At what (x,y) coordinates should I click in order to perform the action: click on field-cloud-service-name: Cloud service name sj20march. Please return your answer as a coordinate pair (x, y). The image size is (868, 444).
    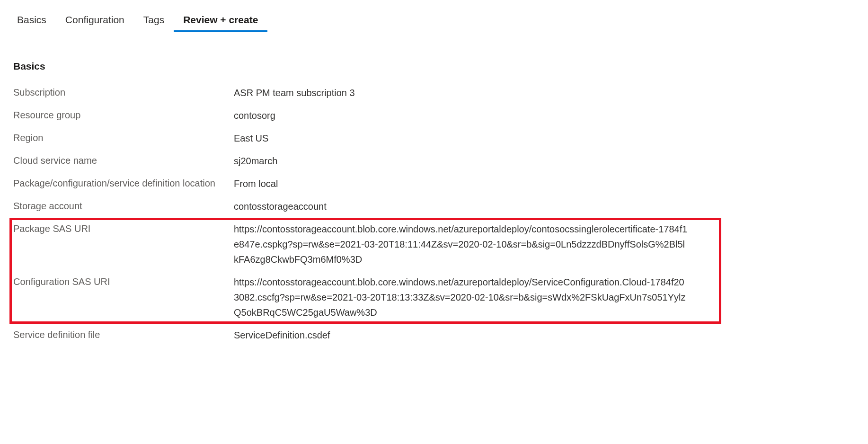
    Looking at the image, I should click on (438, 161).